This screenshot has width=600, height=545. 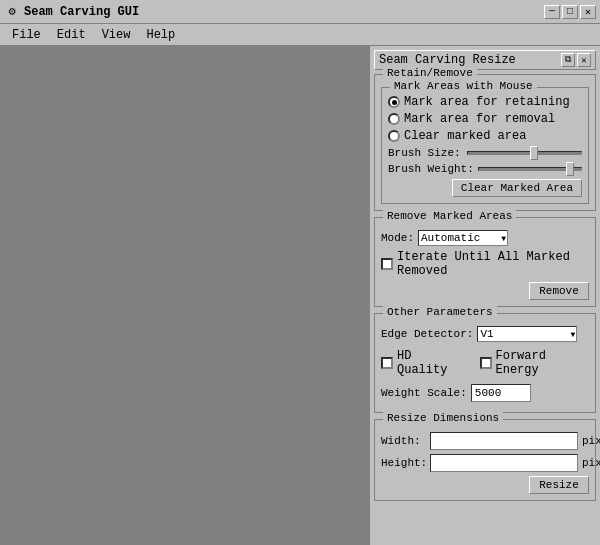 I want to click on forward-energy-checkbox, so click(x=486, y=363).